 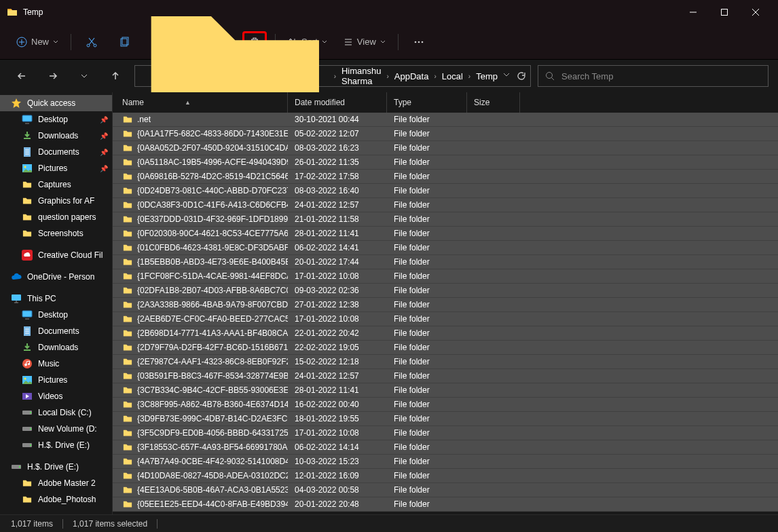 I want to click on address-bar: › Himanshu Sharma › AppData › Local › Te…, so click(x=333, y=76).